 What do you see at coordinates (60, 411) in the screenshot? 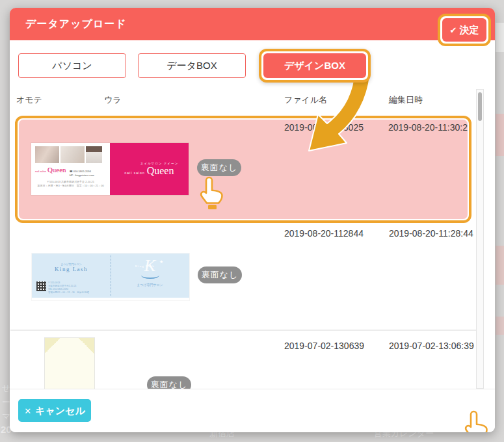
I see `cancel-label: キャンセル` at bounding box center [60, 411].